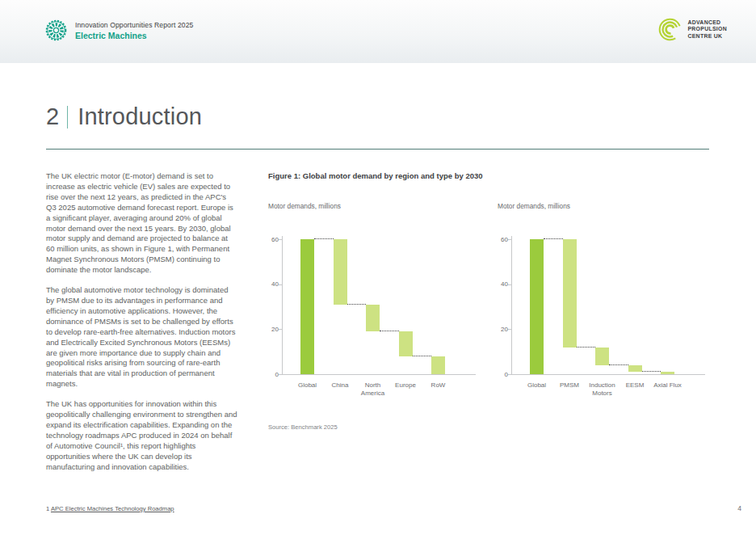 Image resolution: width=756 pixels, height=535 pixels. Describe the element at coordinates (603, 390) in the screenshot. I see `chart-category-label: Induction Motors` at that location.